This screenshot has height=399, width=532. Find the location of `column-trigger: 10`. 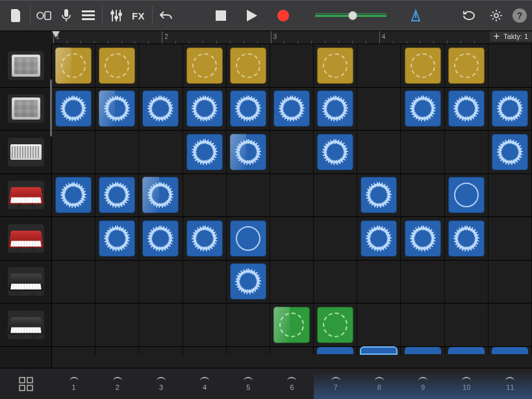

column-trigger: 10 is located at coordinates (466, 383).